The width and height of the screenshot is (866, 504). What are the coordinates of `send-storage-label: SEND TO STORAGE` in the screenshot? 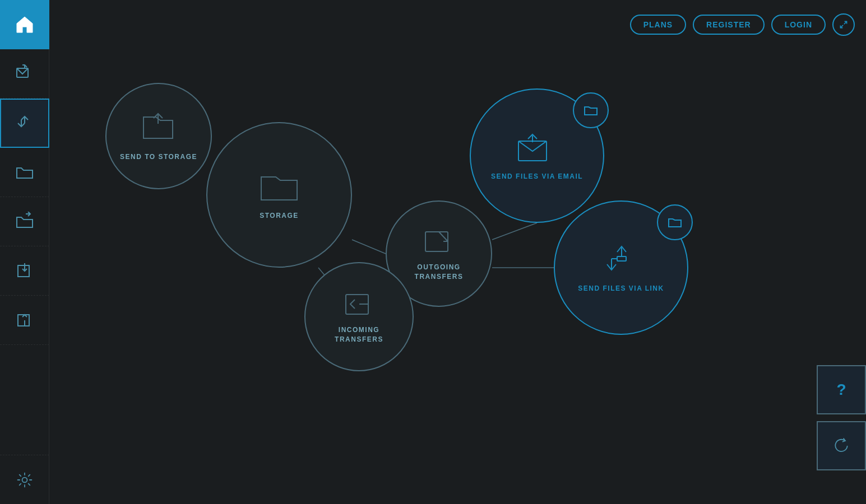 It's located at (159, 157).